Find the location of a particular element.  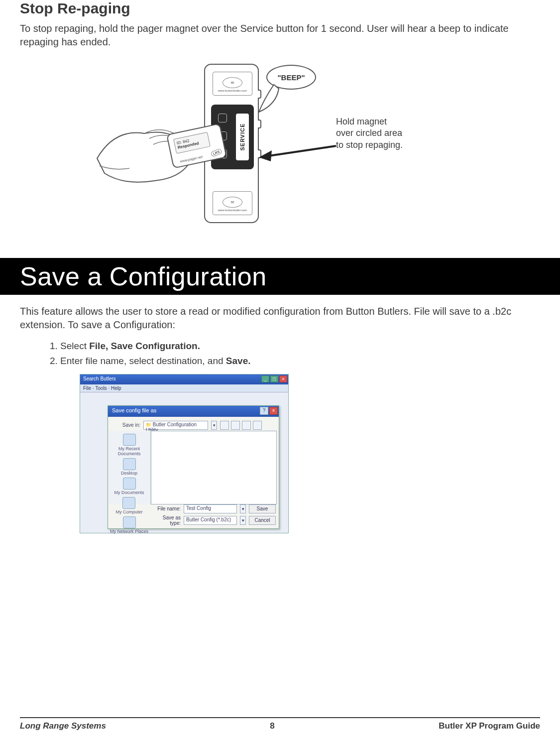

section2-body: This feature allows the user to store a … is located at coordinates (280, 318).